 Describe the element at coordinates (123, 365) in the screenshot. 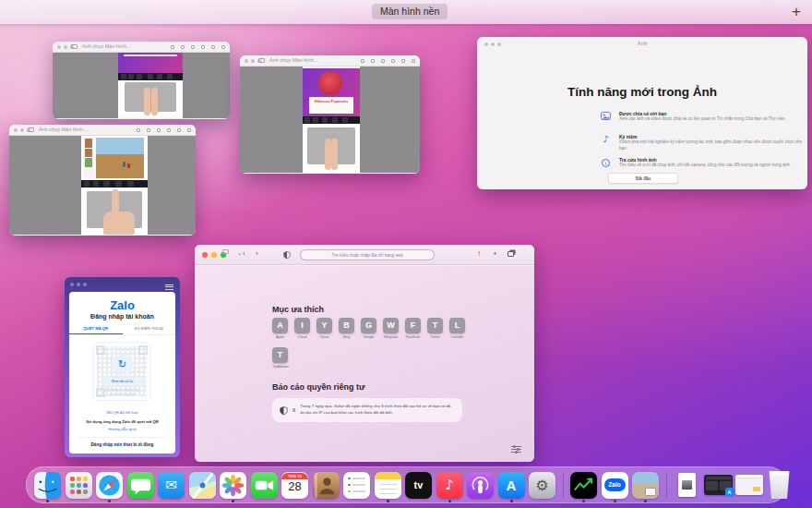

I see `refresh-icon: ↻` at that location.